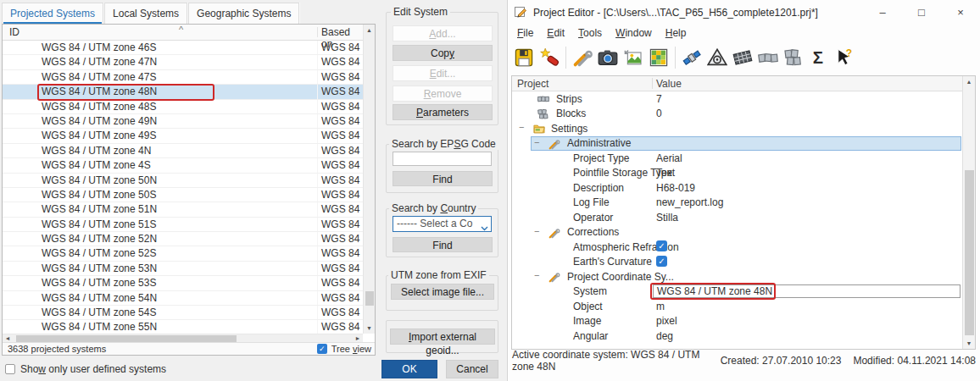 The height and width of the screenshot is (381, 980). What do you see at coordinates (524, 58) in the screenshot?
I see `save-icon` at bounding box center [524, 58].